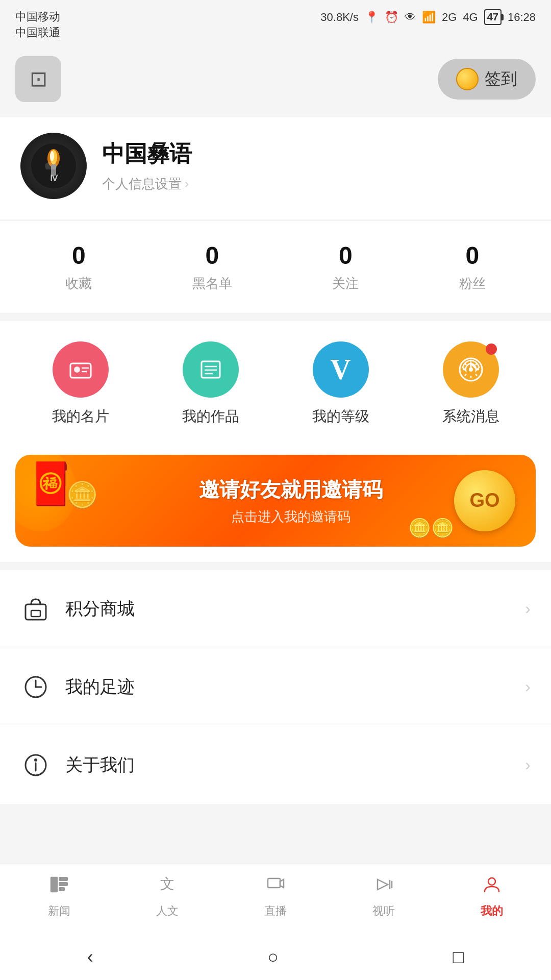  Describe the element at coordinates (295, 687) in the screenshot. I see `history-label: 我的足迹` at that location.